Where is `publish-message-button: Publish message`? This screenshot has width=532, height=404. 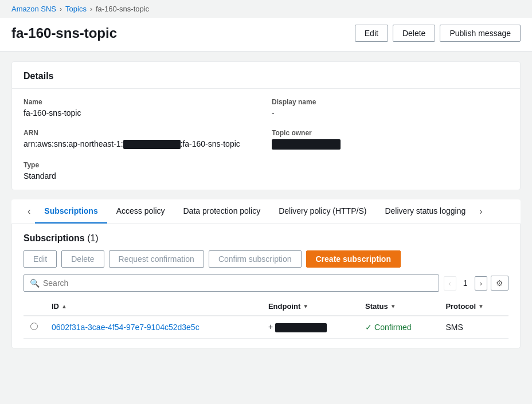 publish-message-button: Publish message is located at coordinates (480, 33).